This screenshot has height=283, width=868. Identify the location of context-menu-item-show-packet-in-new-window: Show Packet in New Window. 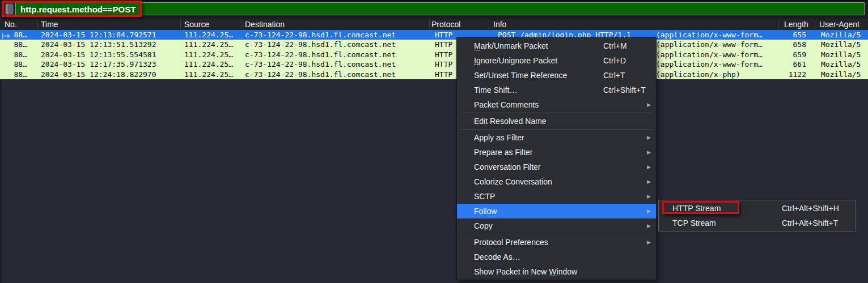
(557, 272).